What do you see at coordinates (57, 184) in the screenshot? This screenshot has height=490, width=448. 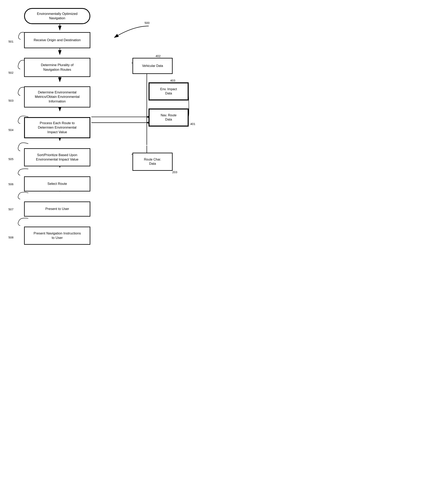 I see `select-route-label: Select Route` at bounding box center [57, 184].